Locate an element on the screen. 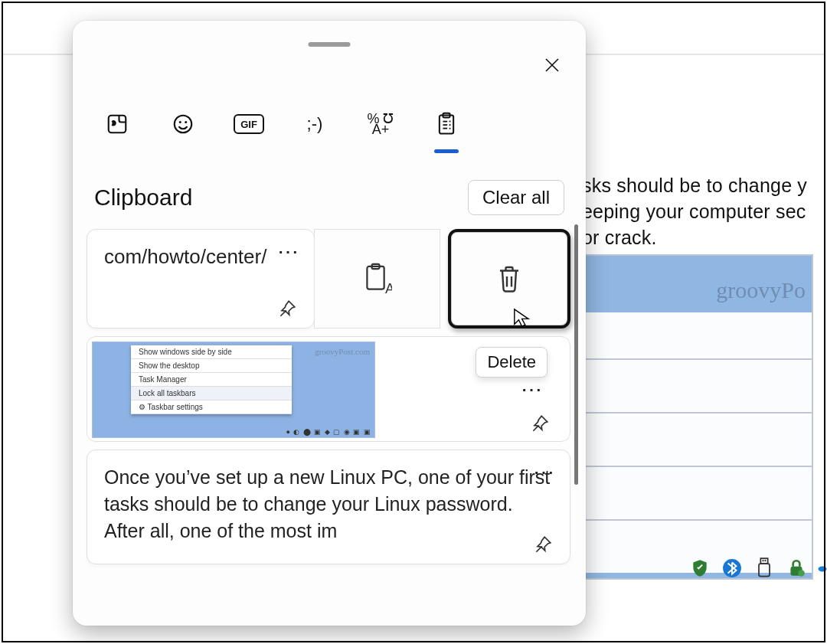  background-image-watermark: groovyPo is located at coordinates (761, 290).